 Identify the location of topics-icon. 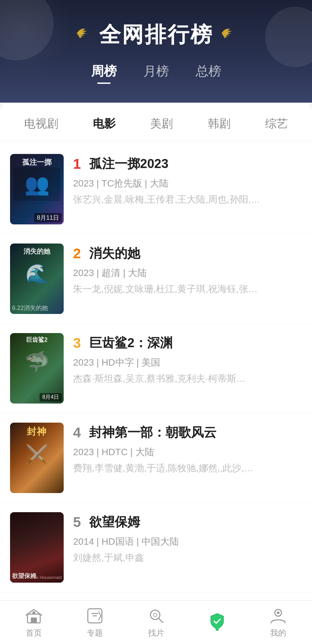
(95, 616).